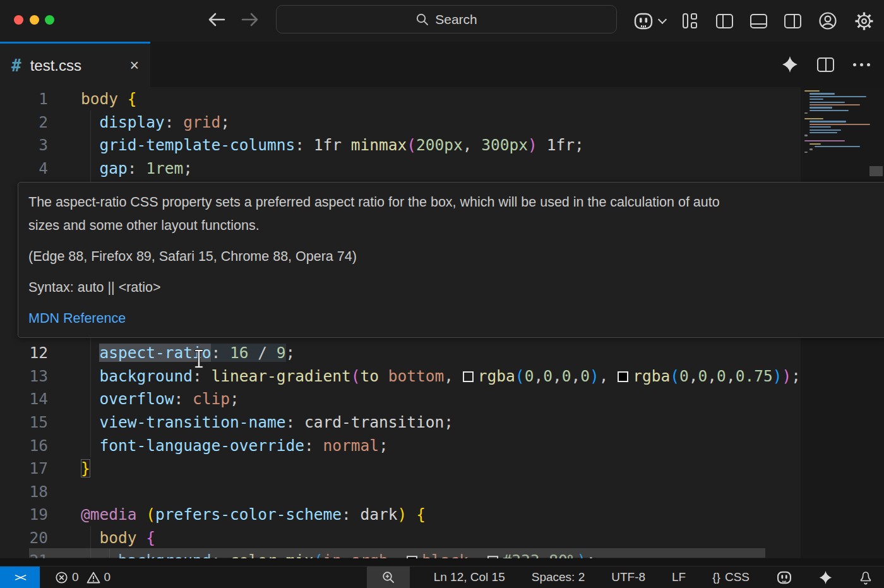  I want to click on eol-setting: LF, so click(679, 577).